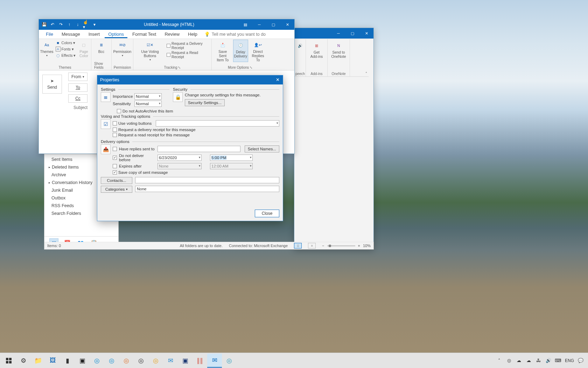  What do you see at coordinates (52, 25) in the screenshot?
I see `undo-icon: ↶` at bounding box center [52, 25].